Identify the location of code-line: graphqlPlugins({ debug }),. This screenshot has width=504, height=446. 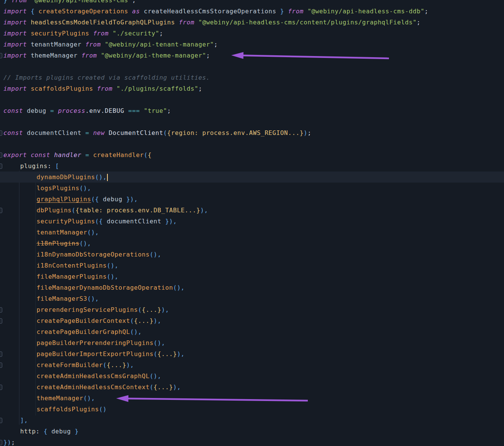
(252, 199).